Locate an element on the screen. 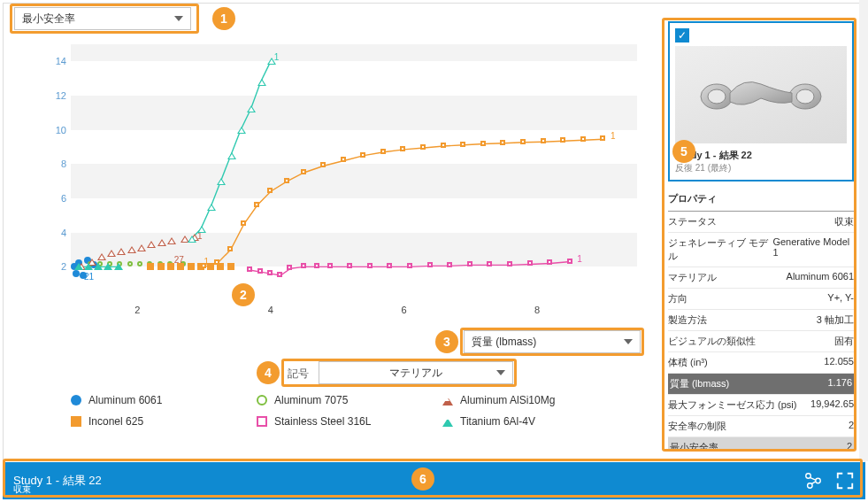  yaxis-dropdown: 最小安全率 is located at coordinates (103, 19).